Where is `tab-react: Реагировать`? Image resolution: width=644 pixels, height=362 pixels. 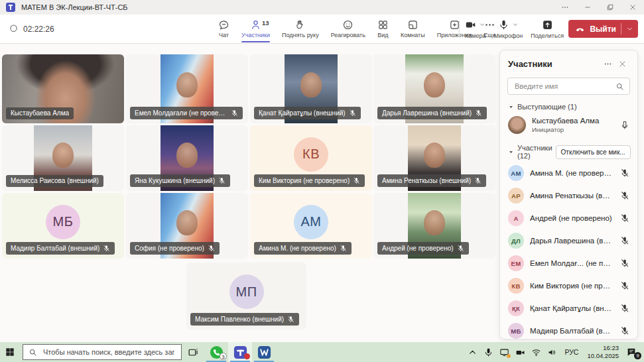
tab-react: Реагировать is located at coordinates (348, 29).